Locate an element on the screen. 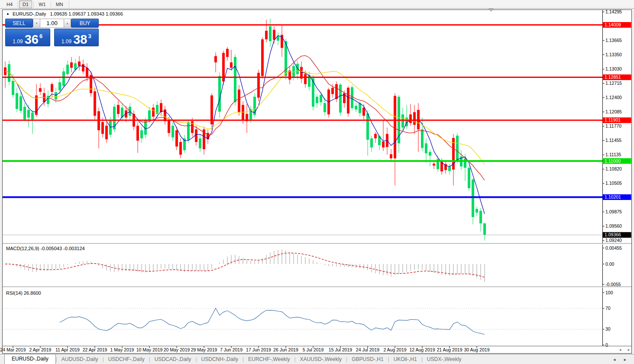 The height and width of the screenshot is (364, 634). timeframe-h4-button: H4 is located at coordinates (10, 4).